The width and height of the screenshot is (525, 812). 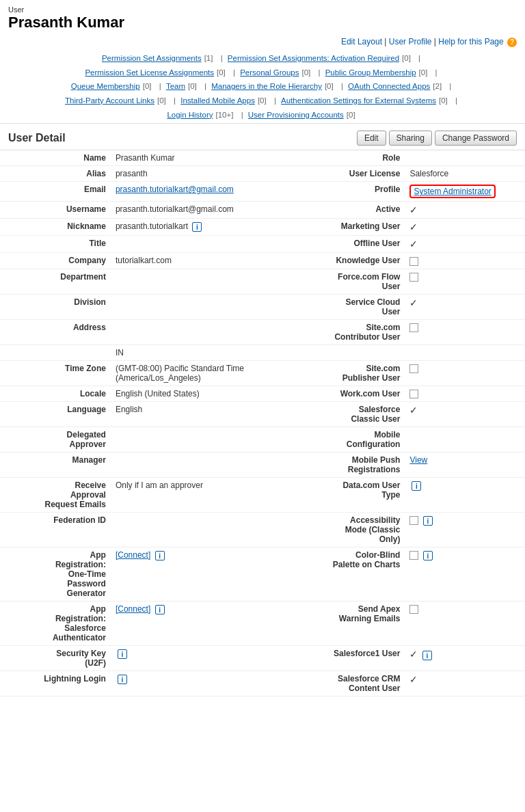 I want to click on app-sf-info-icon: i, so click(x=160, y=610).